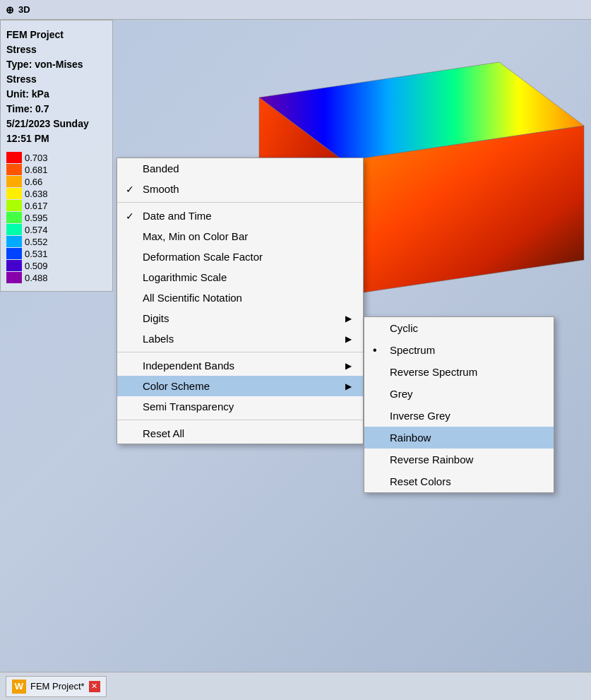  What do you see at coordinates (56, 109) in the screenshot?
I see `time-label: Time: 0.7` at bounding box center [56, 109].